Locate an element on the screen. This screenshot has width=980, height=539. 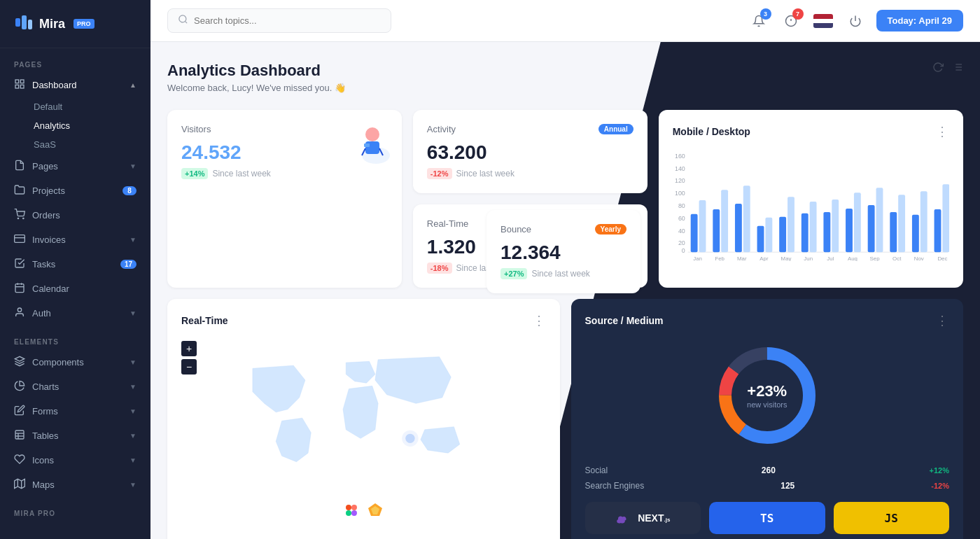
edit-icon is located at coordinates (20, 412).